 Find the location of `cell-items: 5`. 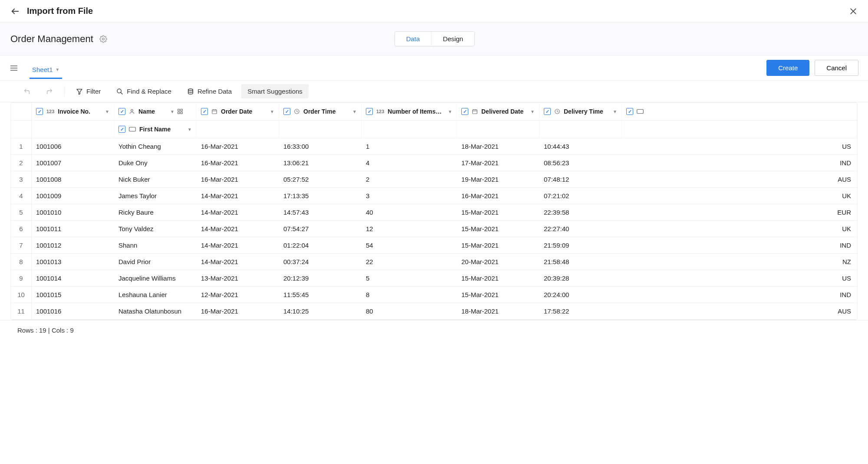

cell-items: 5 is located at coordinates (409, 278).